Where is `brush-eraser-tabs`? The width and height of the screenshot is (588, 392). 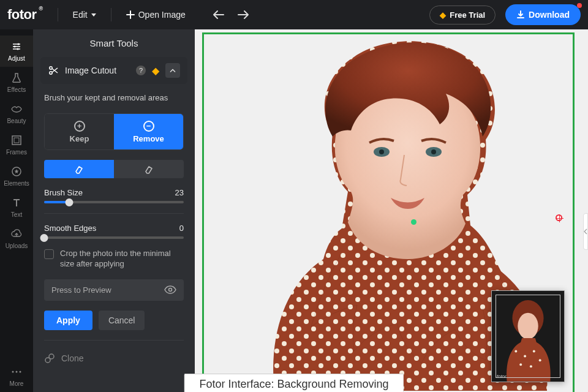 brush-eraser-tabs is located at coordinates (114, 169).